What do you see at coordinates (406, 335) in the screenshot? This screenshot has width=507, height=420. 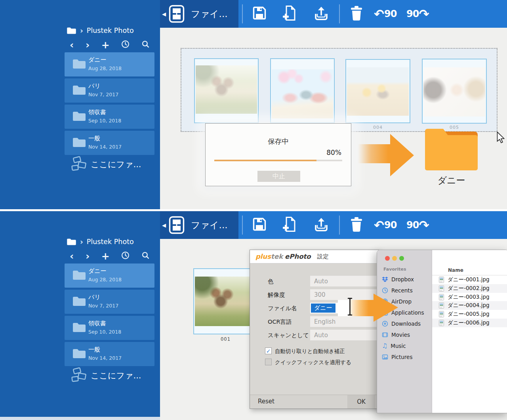 I see `finder-item-movies: Movies` at bounding box center [406, 335].